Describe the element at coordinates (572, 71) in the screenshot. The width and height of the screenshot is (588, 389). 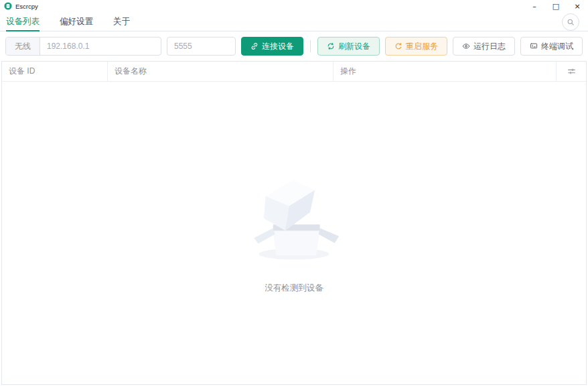
I see `sliders-icon` at that location.